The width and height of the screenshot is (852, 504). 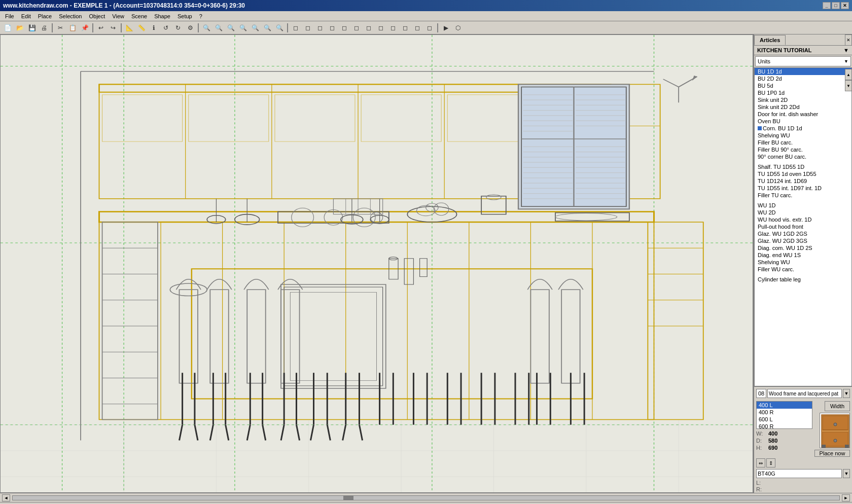 I want to click on toolbar-zoom-in: 🔍, so click(x=206, y=28).